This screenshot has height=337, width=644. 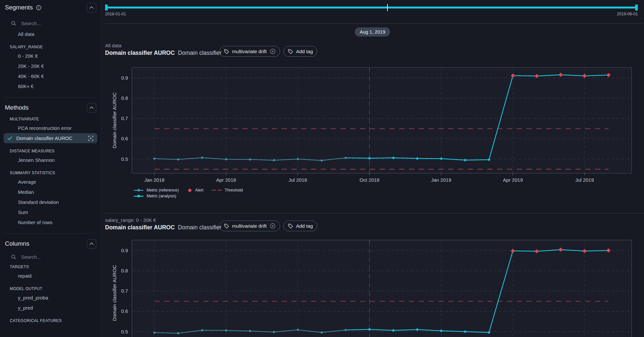 I want to click on selected-date-chip: Aug 1, 2019, so click(x=372, y=32).